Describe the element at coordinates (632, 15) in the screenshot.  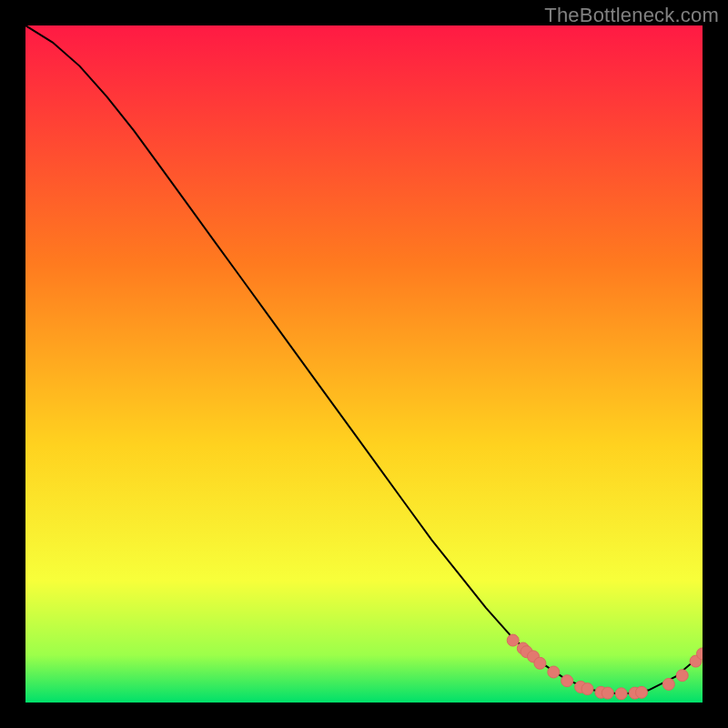
I see `watermark-text: TheBottleneck.com` at that location.